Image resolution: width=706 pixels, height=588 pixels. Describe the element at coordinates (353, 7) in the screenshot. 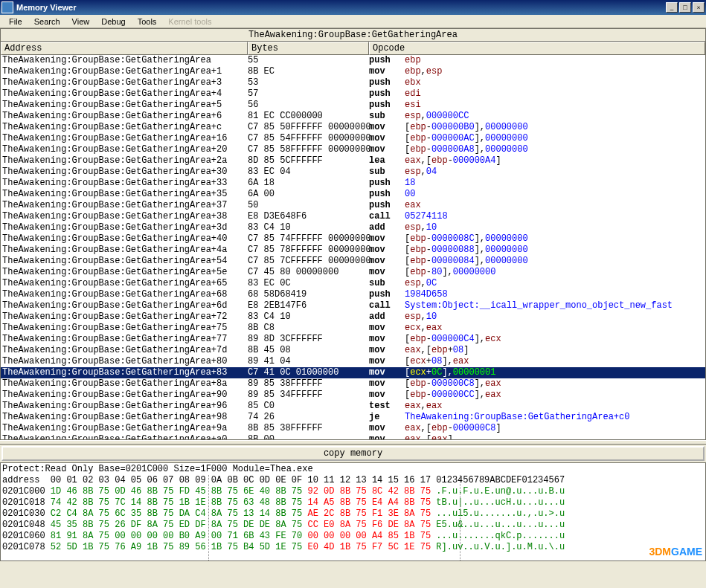

I see `title-bar: Memory Viewer _ □ ×` at that location.